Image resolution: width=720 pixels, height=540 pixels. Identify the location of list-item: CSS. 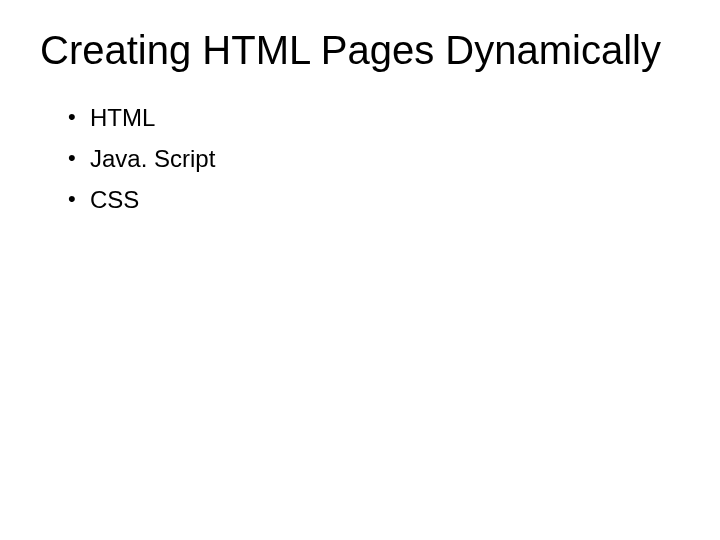
(374, 200).